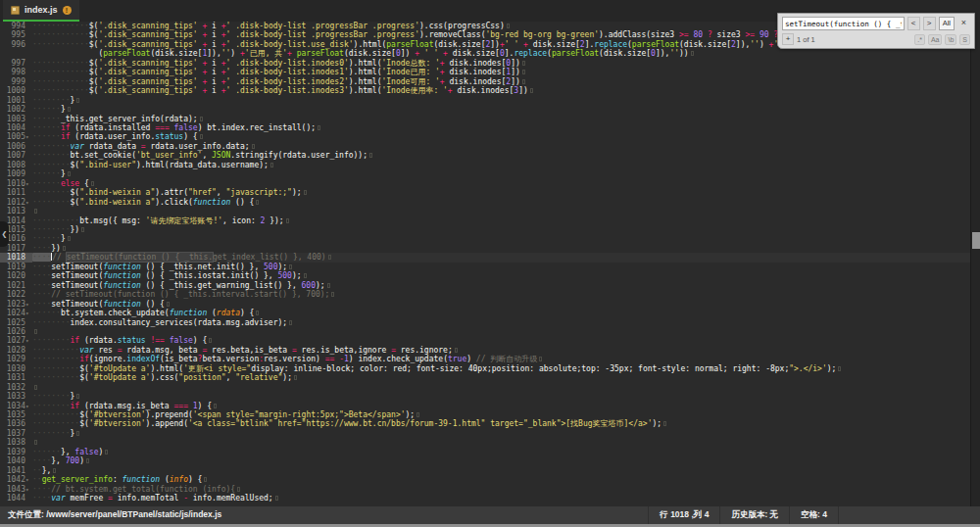 The image size is (980, 527). Describe the element at coordinates (16, 470) in the screenshot. I see `line-number: 1041` at that location.